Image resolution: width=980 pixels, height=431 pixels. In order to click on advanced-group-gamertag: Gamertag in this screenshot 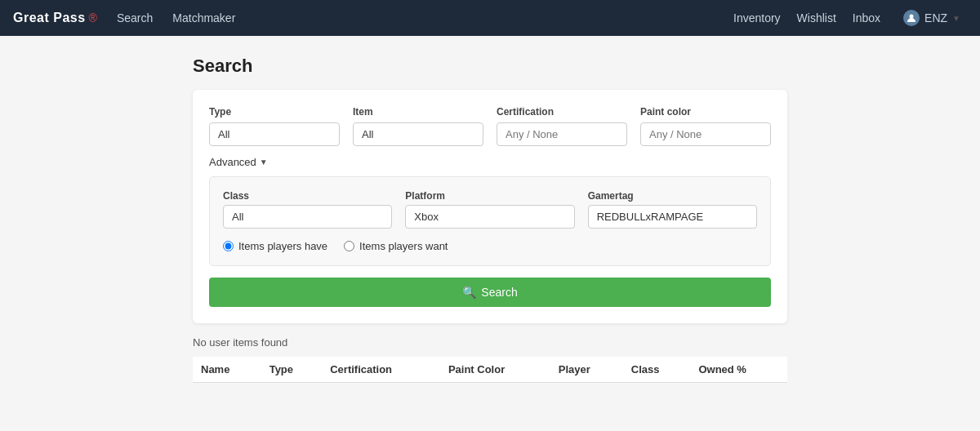, I will do `click(673, 209)`.